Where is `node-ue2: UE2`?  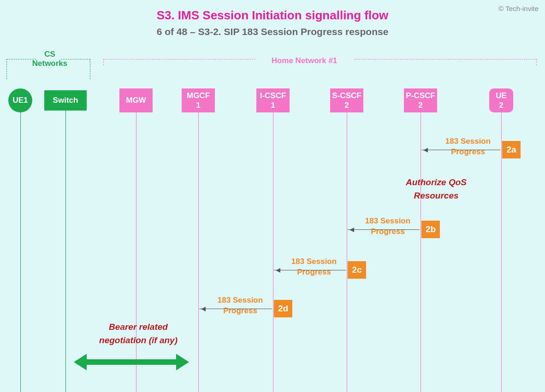
node-ue2: UE2 is located at coordinates (501, 100).